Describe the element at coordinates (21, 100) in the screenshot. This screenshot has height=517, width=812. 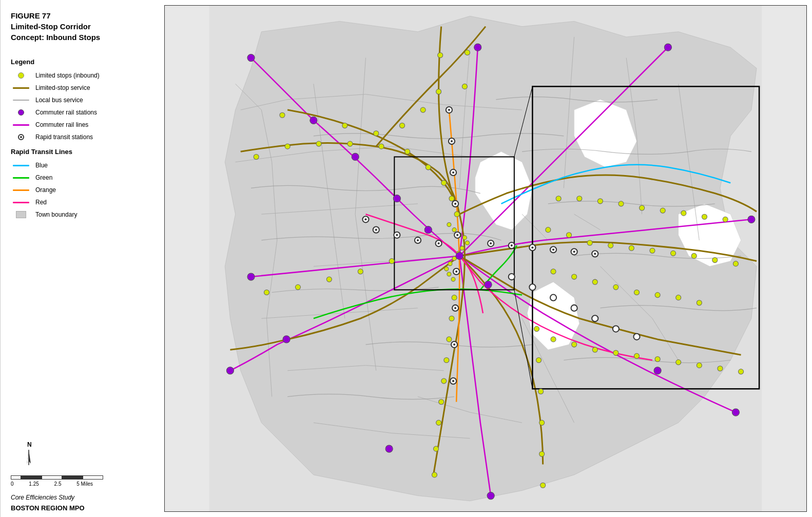
I see `local-bus-icon` at that location.